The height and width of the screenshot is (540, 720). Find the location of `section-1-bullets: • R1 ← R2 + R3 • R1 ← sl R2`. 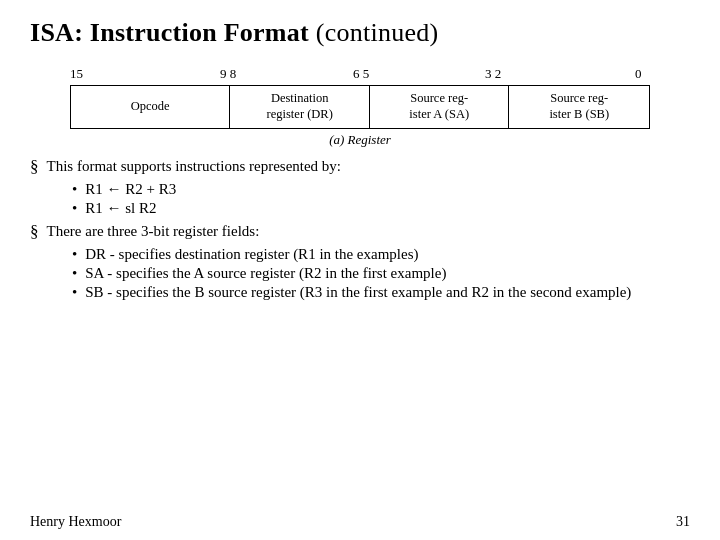

section-1-bullets: • R1 ← R2 + R3 • R1 ← sl R2 is located at coordinates (369, 199).